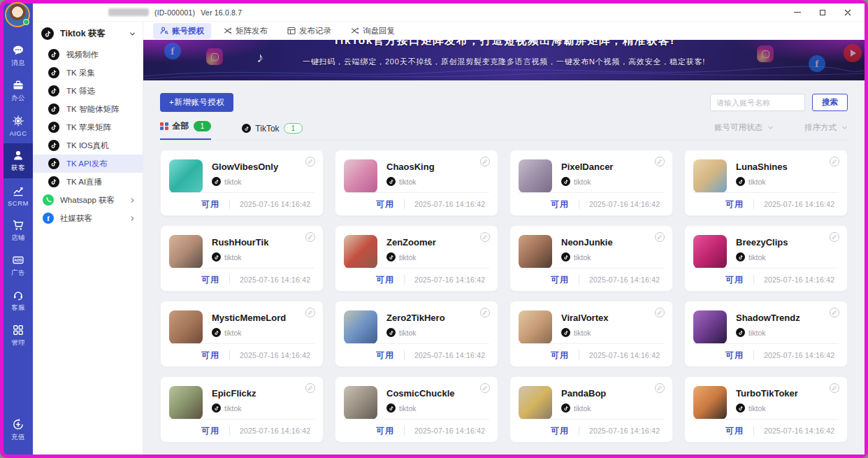 The width and height of the screenshot is (868, 458). What do you see at coordinates (88, 34) in the screenshot?
I see `sidebar-header-tiktok: Tiktok 获客` at bounding box center [88, 34].